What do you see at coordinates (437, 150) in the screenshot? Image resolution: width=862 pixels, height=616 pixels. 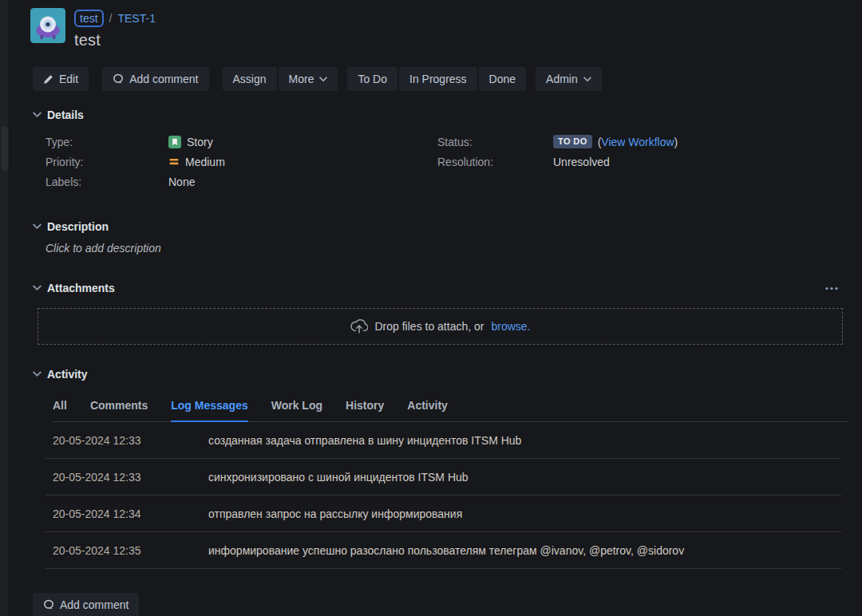 I see `details-section: Details Type: Story Priority:` at bounding box center [437, 150].